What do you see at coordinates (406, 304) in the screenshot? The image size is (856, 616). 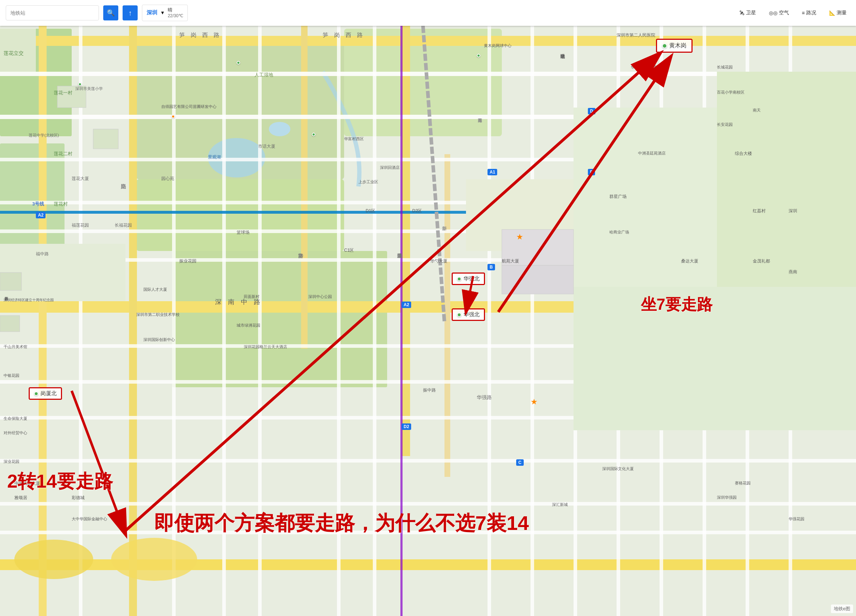 I see `metro-a2: A2` at bounding box center [406, 304].